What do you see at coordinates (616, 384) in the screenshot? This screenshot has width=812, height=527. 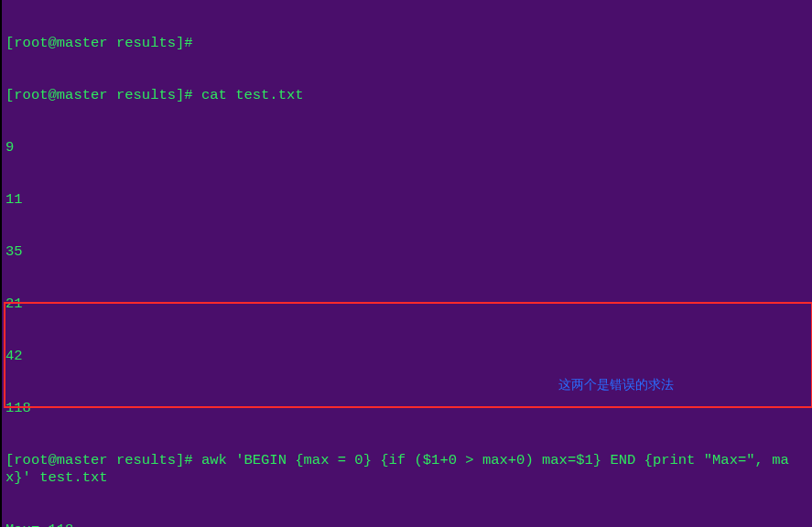 I see `annotation-label: 这两个是错误的求法` at bounding box center [616, 384].